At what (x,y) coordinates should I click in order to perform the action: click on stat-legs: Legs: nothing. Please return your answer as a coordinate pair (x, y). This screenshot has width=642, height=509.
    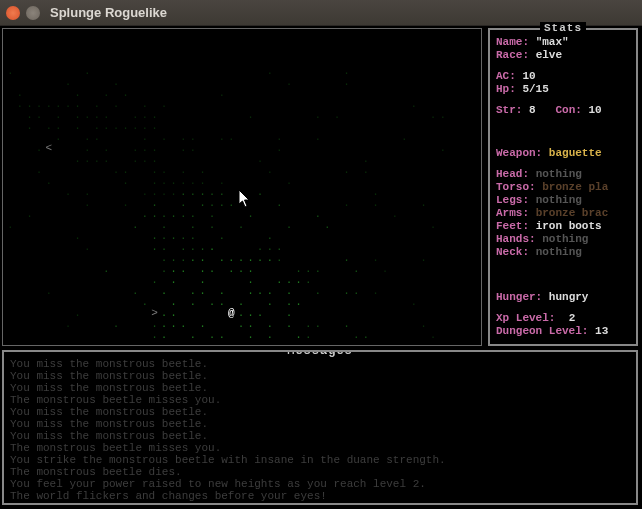
    Looking at the image, I should click on (563, 200).